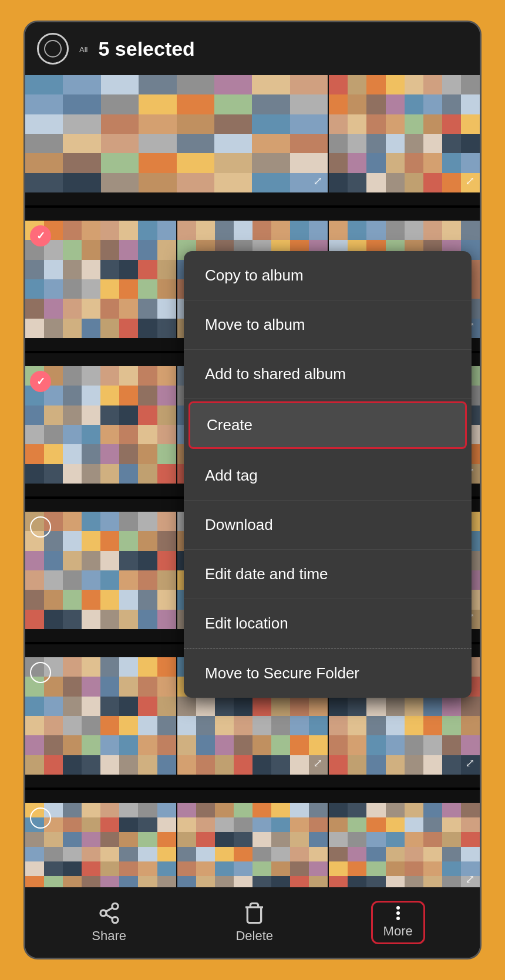 The height and width of the screenshot is (980, 505). I want to click on more-label: More, so click(398, 931).